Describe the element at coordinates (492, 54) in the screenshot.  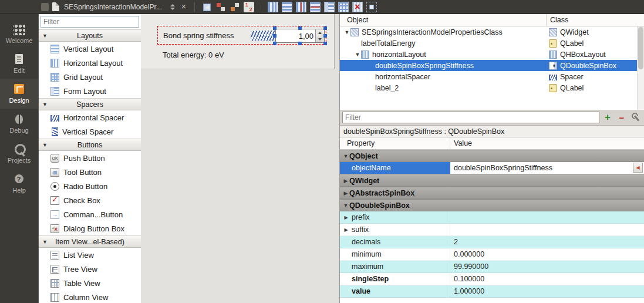
I see `object-row-horizontal-layout: ▼horizontalLayout QHBoxLayout` at that location.